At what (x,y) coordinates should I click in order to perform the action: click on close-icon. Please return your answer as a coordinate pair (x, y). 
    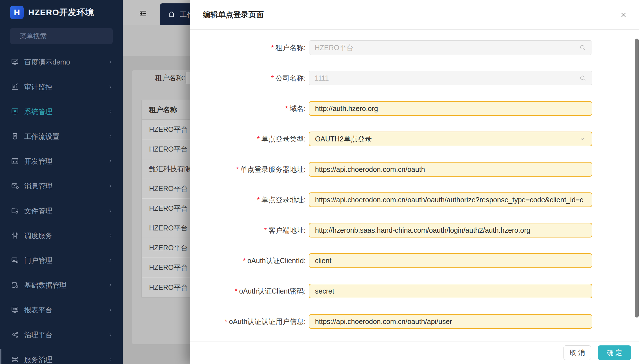
    Looking at the image, I should click on (624, 15).